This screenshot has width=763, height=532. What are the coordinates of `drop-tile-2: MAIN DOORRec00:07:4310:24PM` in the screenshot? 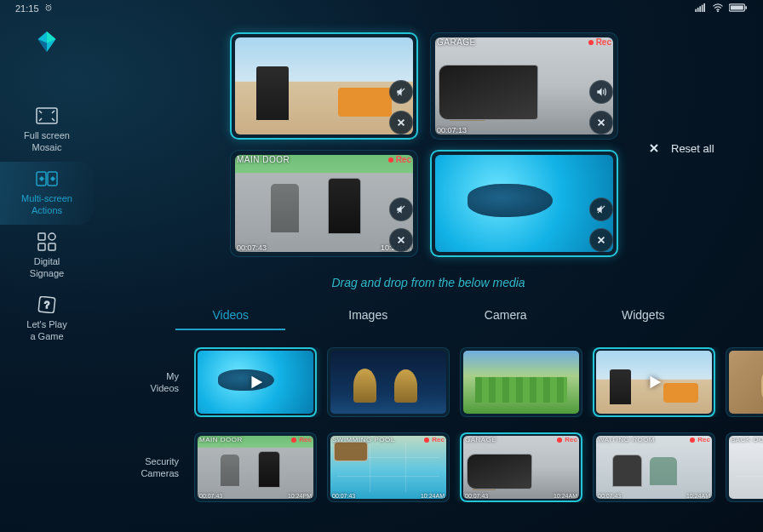 It's located at (324, 203).